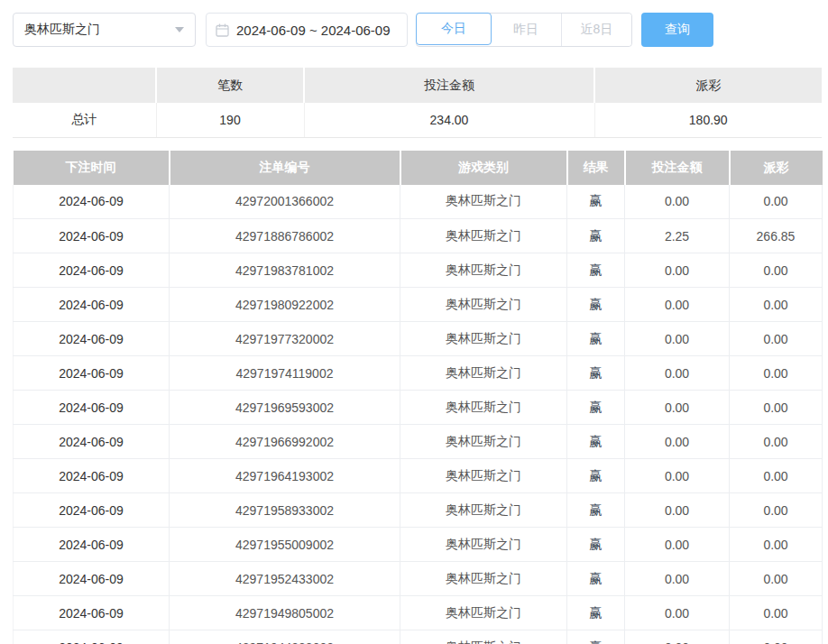  Describe the element at coordinates (419, 545) in the screenshot. I see `table-row: 2024-06-0942971955009002奥林匹斯之门赢0.000.00` at that location.